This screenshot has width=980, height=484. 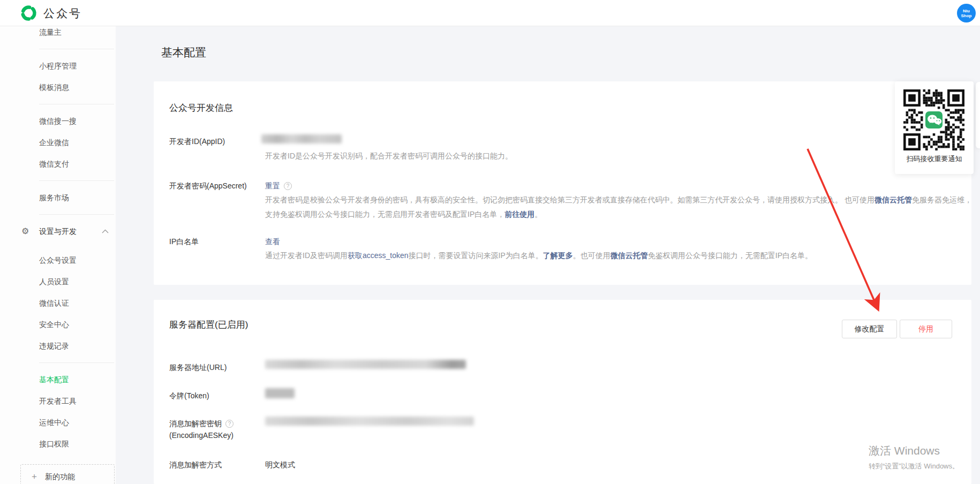 I want to click on logo-text: 公众号, so click(x=63, y=13).